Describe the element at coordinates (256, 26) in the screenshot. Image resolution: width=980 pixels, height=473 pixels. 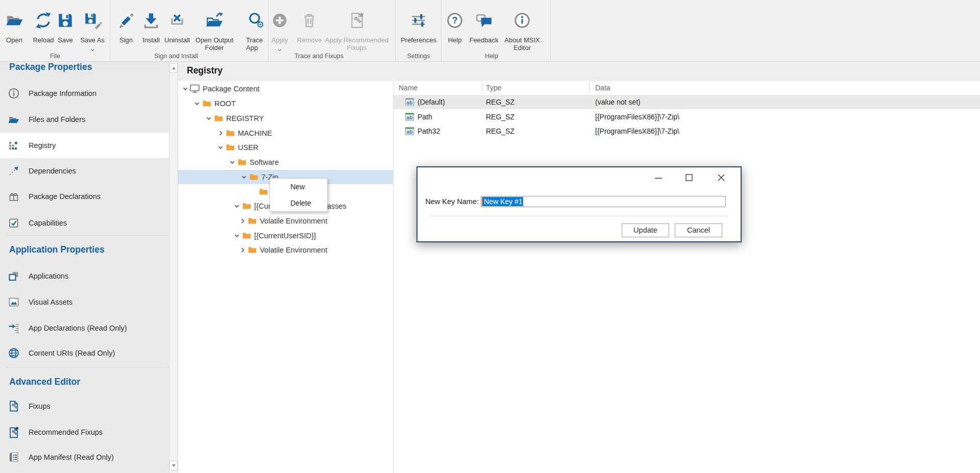
I see `ribbon-button-trace-app: Trace App` at that location.